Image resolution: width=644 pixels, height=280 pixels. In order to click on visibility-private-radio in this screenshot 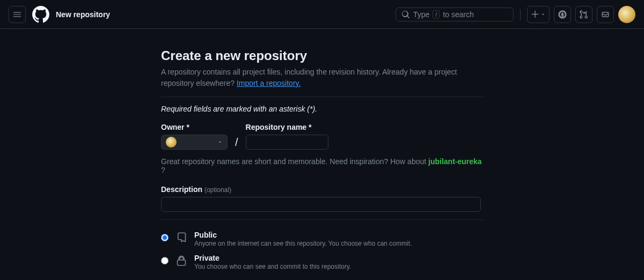, I will do `click(165, 261)`.